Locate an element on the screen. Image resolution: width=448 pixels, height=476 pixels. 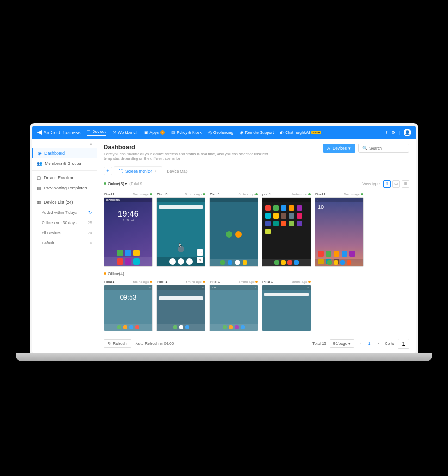
total-count-label: Total 13 is located at coordinates (319, 344).